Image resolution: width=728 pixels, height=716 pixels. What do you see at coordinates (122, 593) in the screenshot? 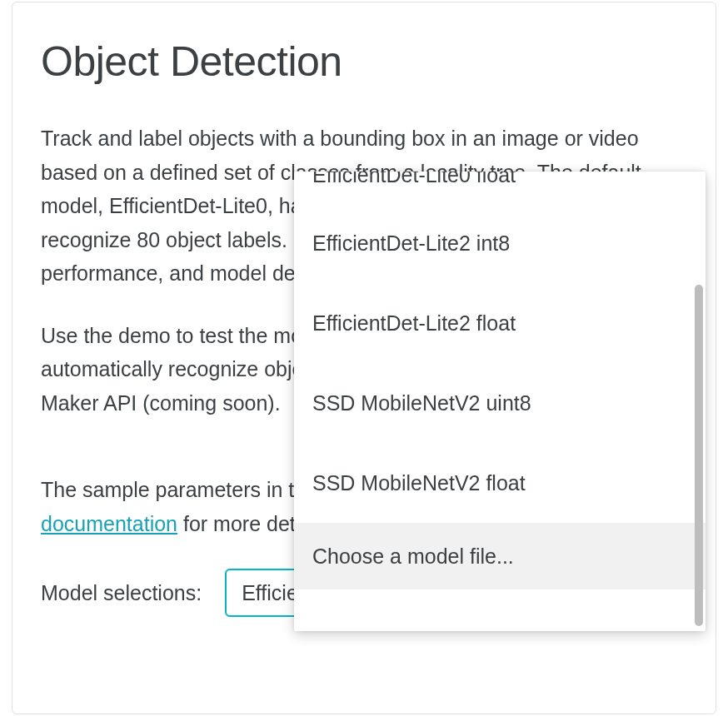
I see `model-selection-label: Model selections:` at bounding box center [122, 593].